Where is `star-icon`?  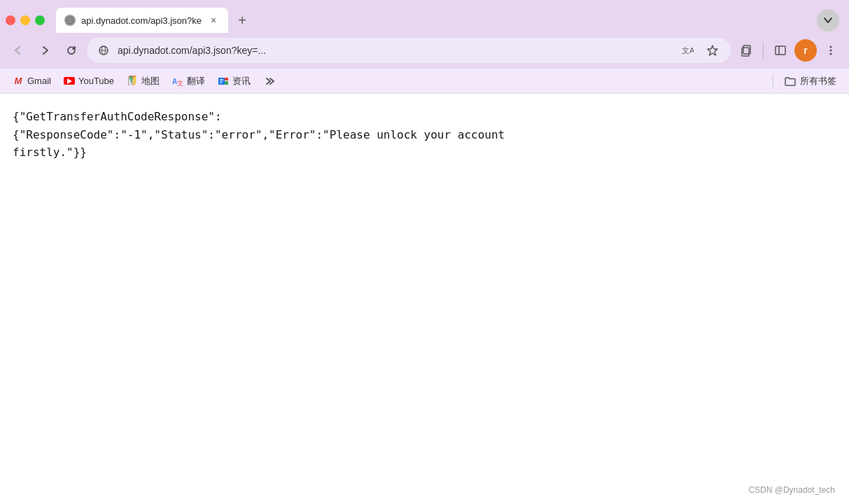 star-icon is located at coordinates (713, 50).